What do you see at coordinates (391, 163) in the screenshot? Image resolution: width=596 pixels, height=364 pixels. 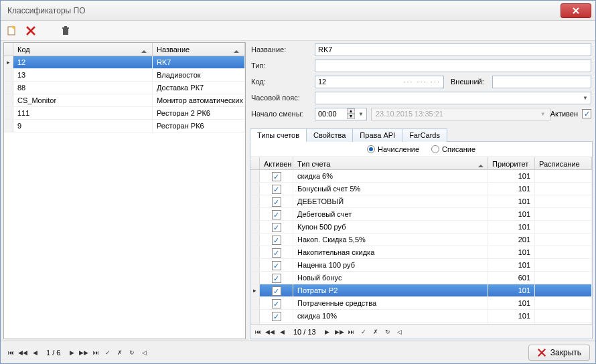 I see `col-account-type: Тип счета` at bounding box center [391, 163].